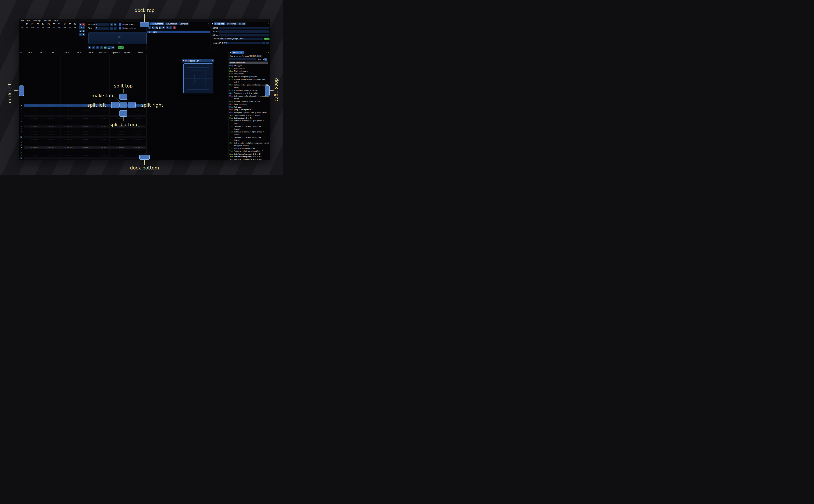 This screenshot has width=814, height=504. Describe the element at coordinates (83, 119) in the screenshot. I see `pattern-row: 5··· ·· ·· ······ ·· ·· ······ ·· ·· ···…` at that location.